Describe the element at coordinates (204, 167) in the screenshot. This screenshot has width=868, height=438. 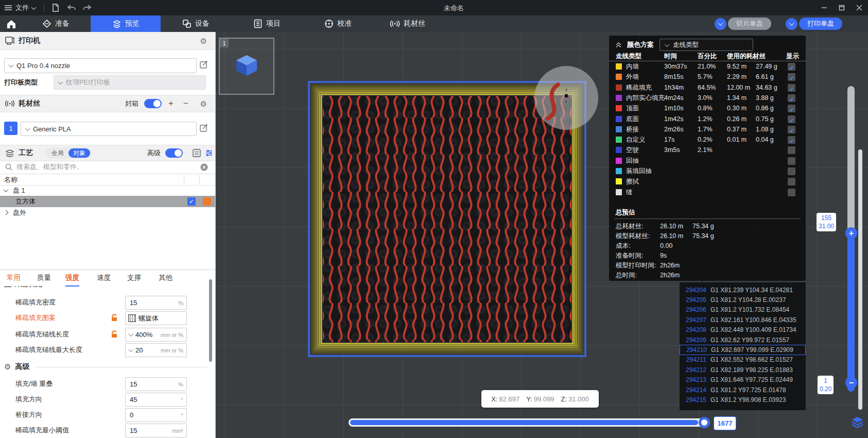
I see `clear-search-icon` at that location.